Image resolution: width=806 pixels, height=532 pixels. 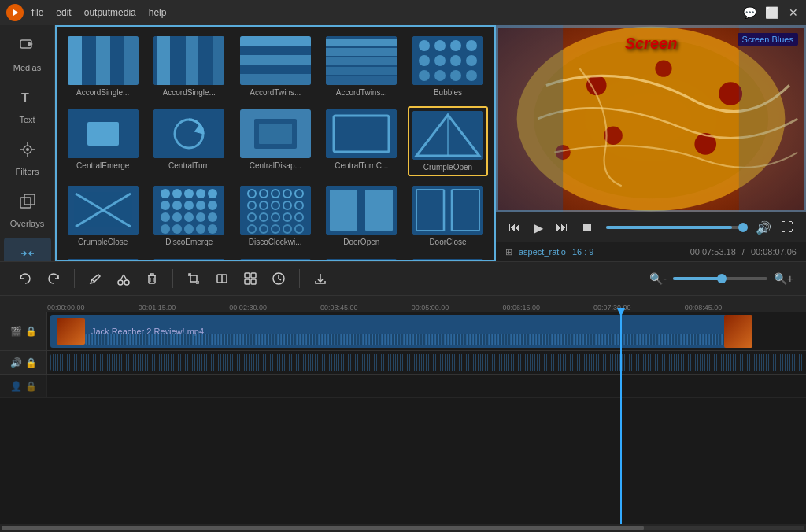 What do you see at coordinates (31, 363) in the screenshot?
I see `audio-lock-icon: 🔒` at bounding box center [31, 363].